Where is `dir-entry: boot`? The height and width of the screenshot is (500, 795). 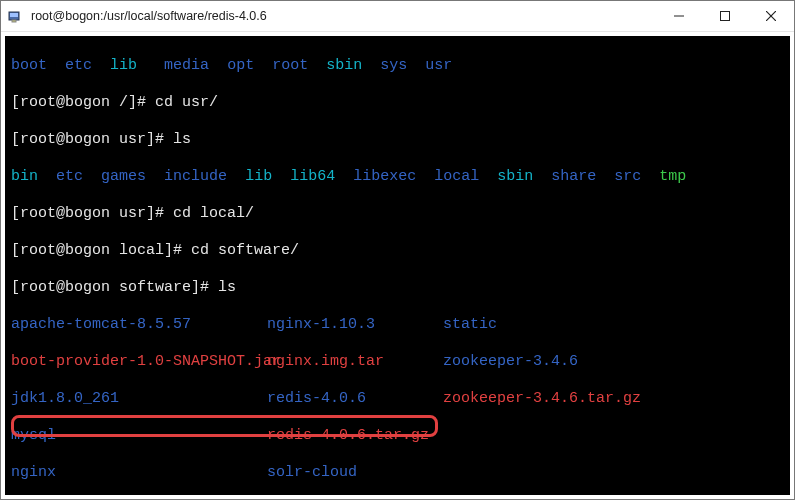
dir-entry: boot is located at coordinates (29, 66).